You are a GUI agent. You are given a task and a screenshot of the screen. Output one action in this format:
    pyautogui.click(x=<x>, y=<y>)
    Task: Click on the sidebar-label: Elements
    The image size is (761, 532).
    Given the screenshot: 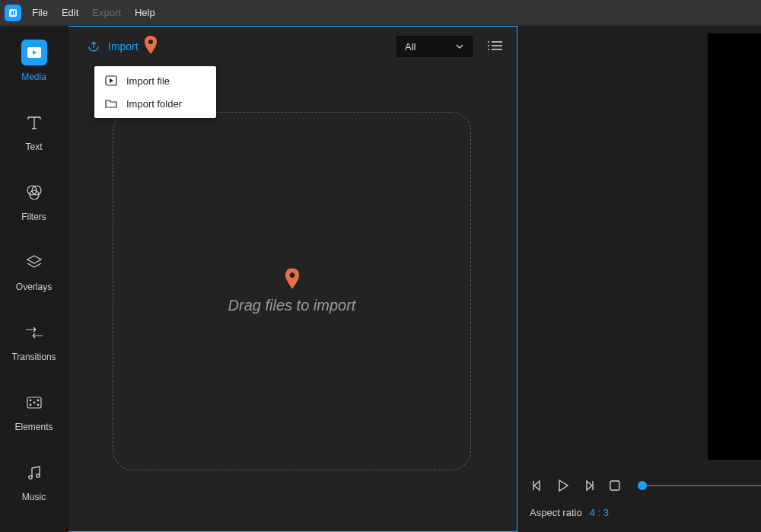 What is the action you would take?
    pyautogui.click(x=33, y=427)
    